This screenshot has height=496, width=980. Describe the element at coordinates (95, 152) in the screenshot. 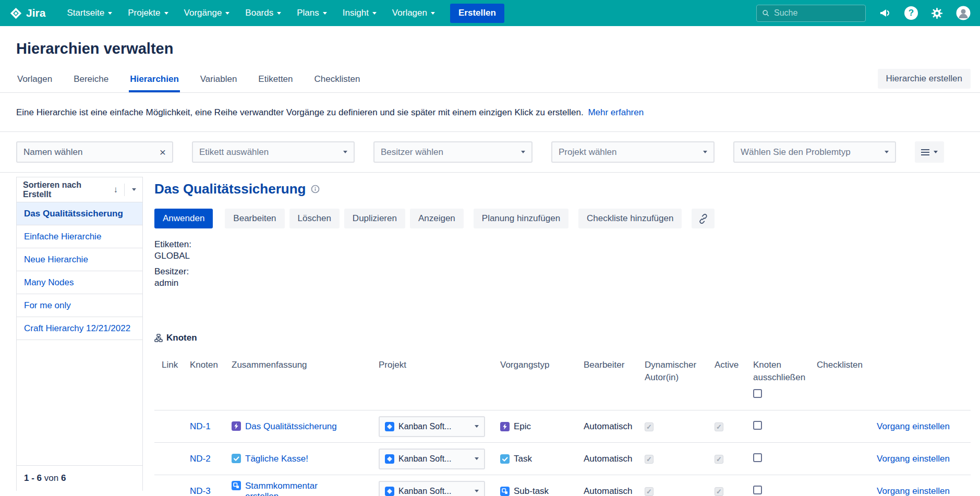

I see `name-filter: ×` at that location.